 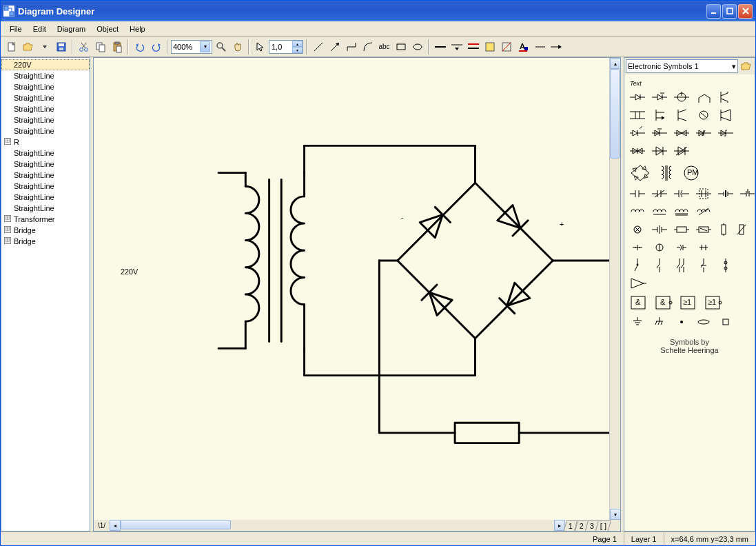 I want to click on linecolor-button, so click(x=473, y=47).